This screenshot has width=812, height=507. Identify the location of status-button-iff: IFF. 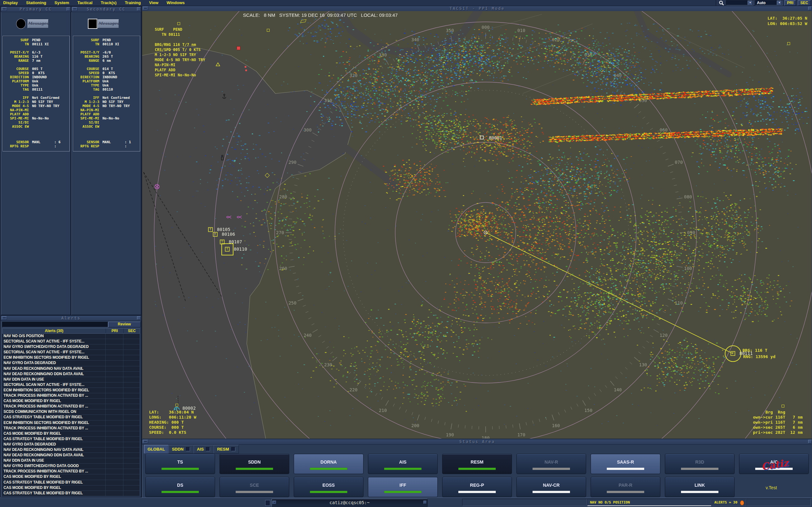
(403, 487).